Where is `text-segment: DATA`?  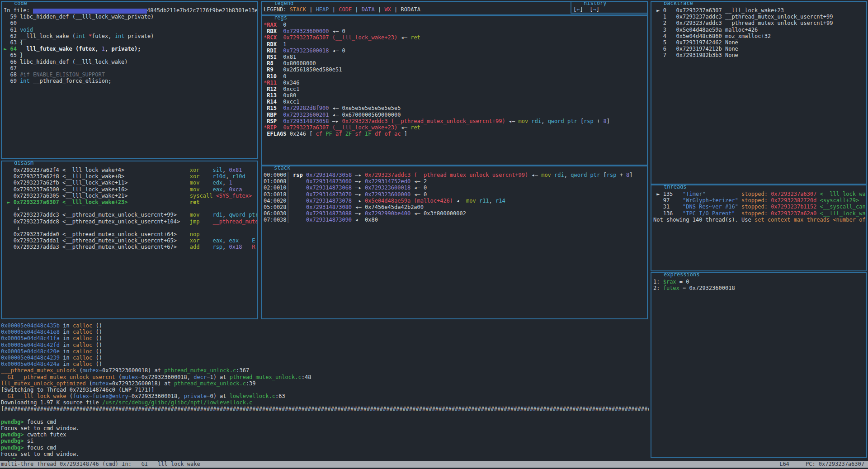
text-segment: DATA is located at coordinates (368, 9).